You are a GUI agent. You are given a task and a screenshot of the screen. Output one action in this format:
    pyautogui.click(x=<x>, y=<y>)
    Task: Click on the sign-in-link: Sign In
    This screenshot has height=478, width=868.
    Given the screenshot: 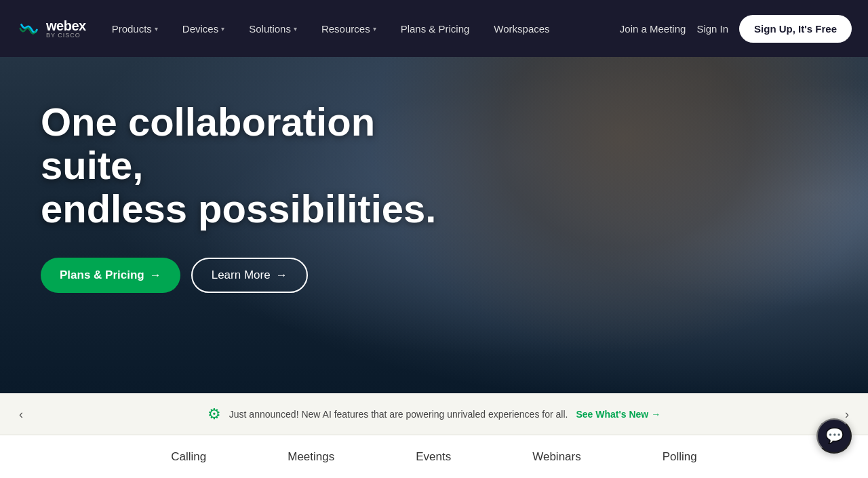 What is the action you would take?
    pyautogui.click(x=712, y=28)
    